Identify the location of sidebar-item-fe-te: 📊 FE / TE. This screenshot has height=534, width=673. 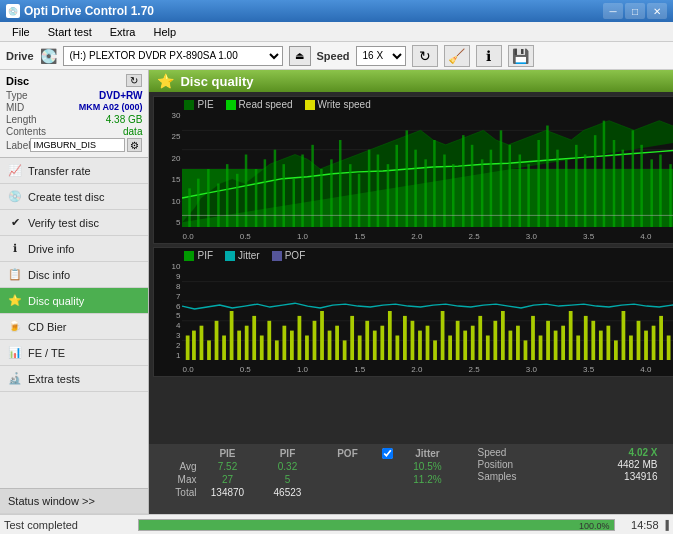
(74, 353).